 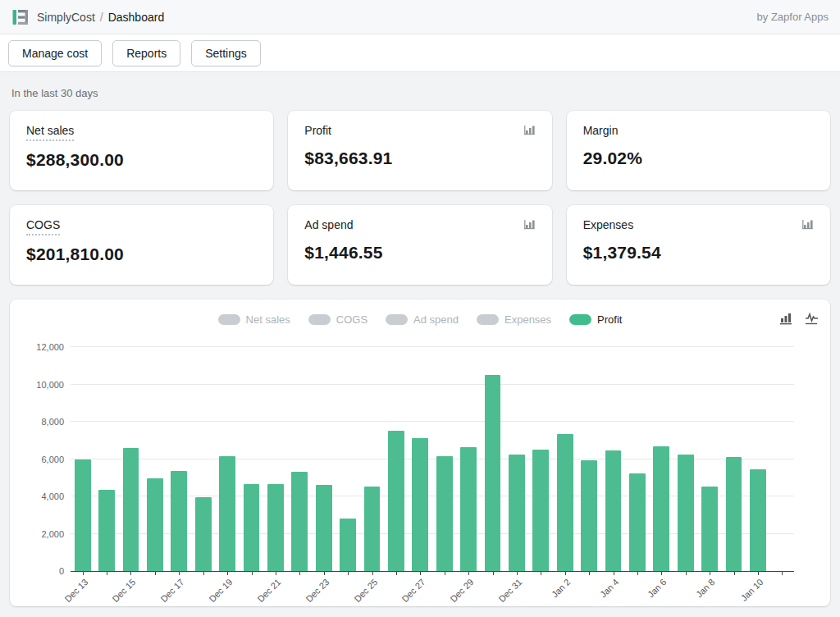 I want to click on legend-label: COGS, so click(x=352, y=320).